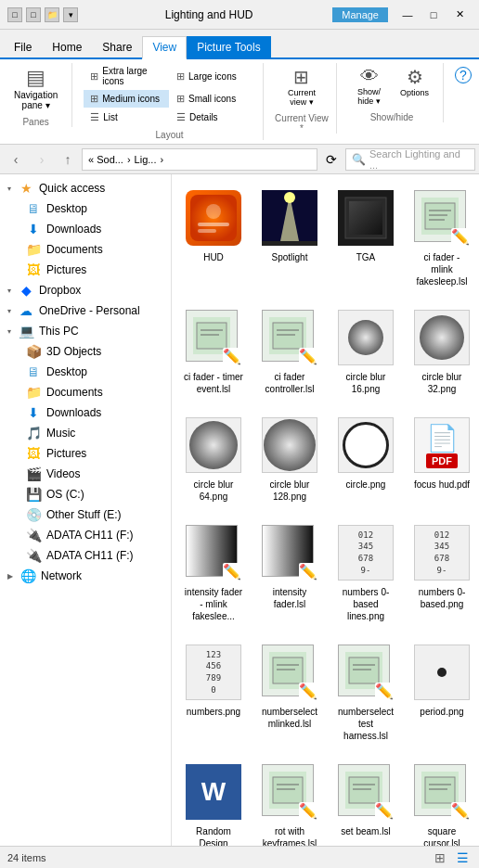 This screenshot has width=479, height=868. I want to click on focushud-name: focus hud.pdf, so click(442, 484).